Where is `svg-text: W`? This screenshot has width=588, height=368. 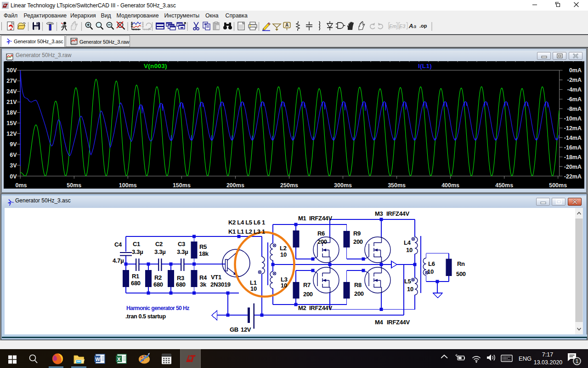 svg-text: W is located at coordinates (98, 359).